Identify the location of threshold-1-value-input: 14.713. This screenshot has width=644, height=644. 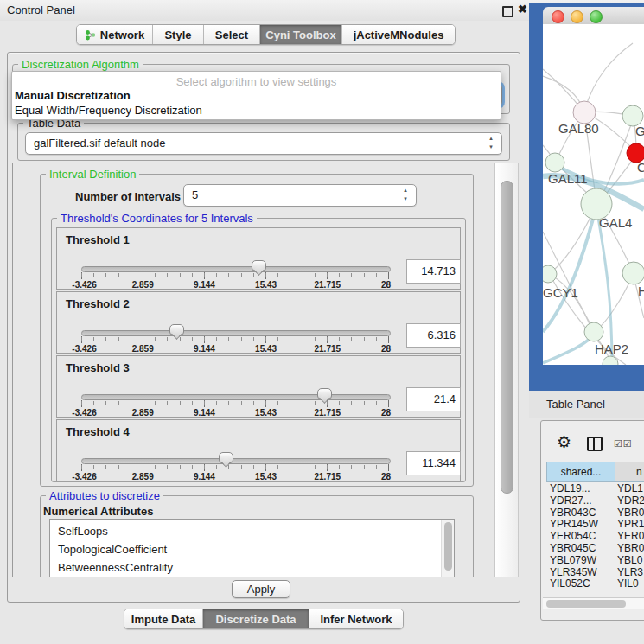
(434, 271).